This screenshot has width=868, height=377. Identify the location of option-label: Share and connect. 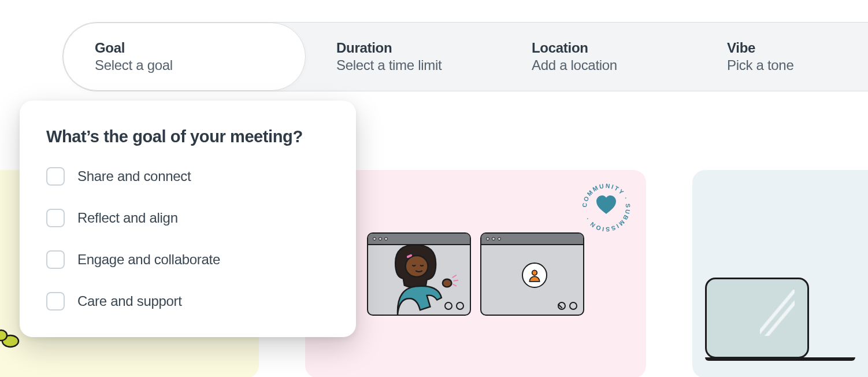
(134, 176).